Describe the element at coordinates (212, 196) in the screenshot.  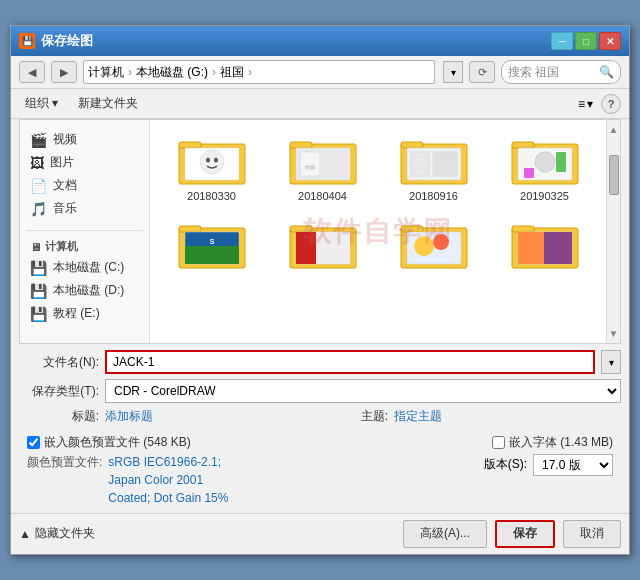
I see `folder-label: 20180330` at that location.